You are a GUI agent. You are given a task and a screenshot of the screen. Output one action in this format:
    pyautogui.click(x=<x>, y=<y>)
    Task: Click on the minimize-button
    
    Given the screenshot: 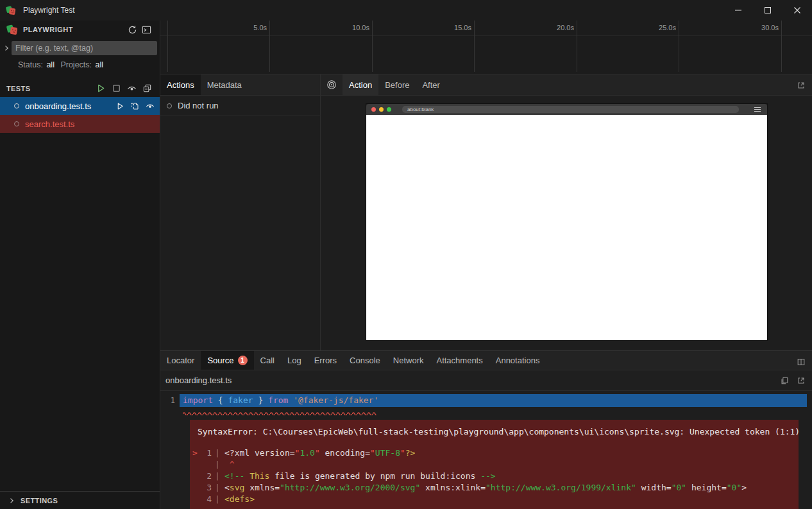 What is the action you would take?
    pyautogui.click(x=738, y=10)
    